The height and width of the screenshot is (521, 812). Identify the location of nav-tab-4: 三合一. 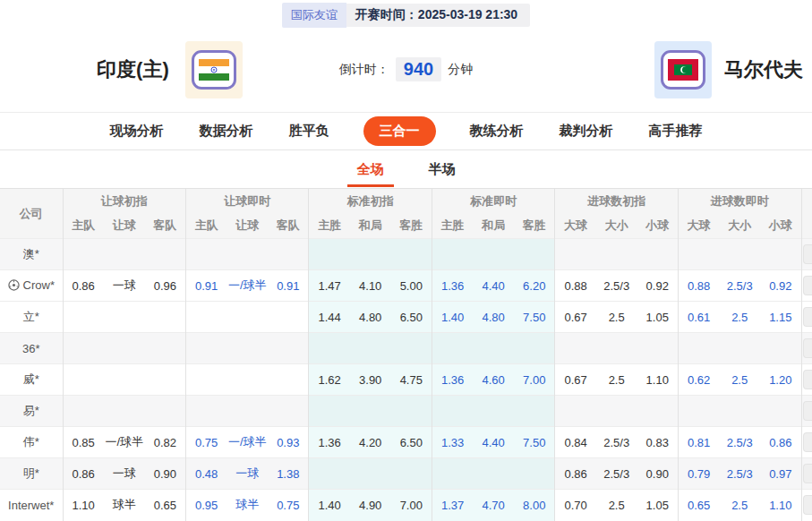
(399, 131).